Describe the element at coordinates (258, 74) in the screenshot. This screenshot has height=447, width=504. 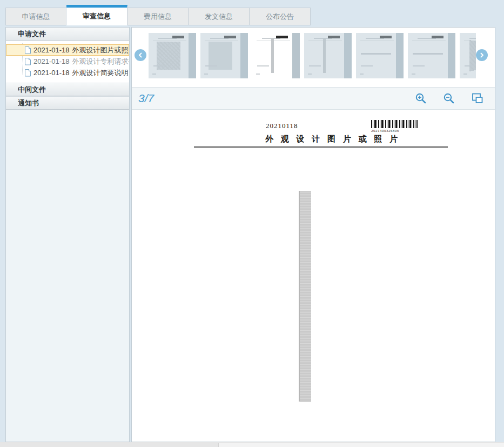
I see `thumb-page-number` at that location.